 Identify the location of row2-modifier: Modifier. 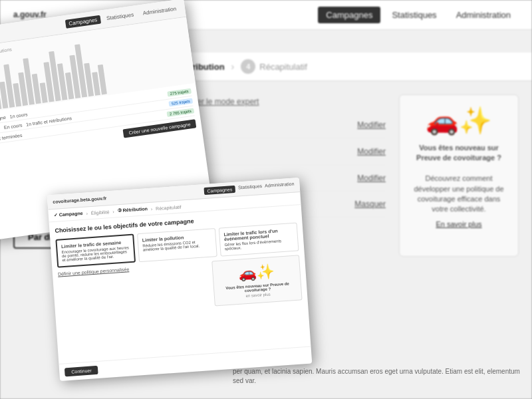
(371, 152).